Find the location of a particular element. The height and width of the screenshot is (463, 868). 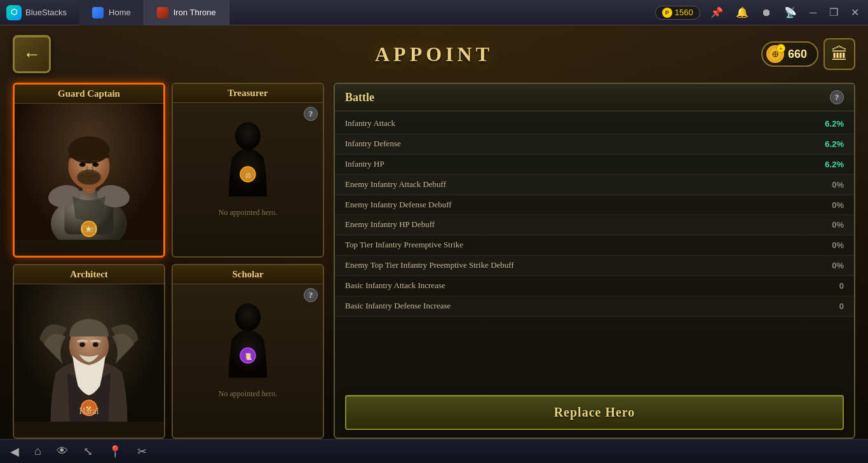

carl-name: Carl is located at coordinates (89, 230).